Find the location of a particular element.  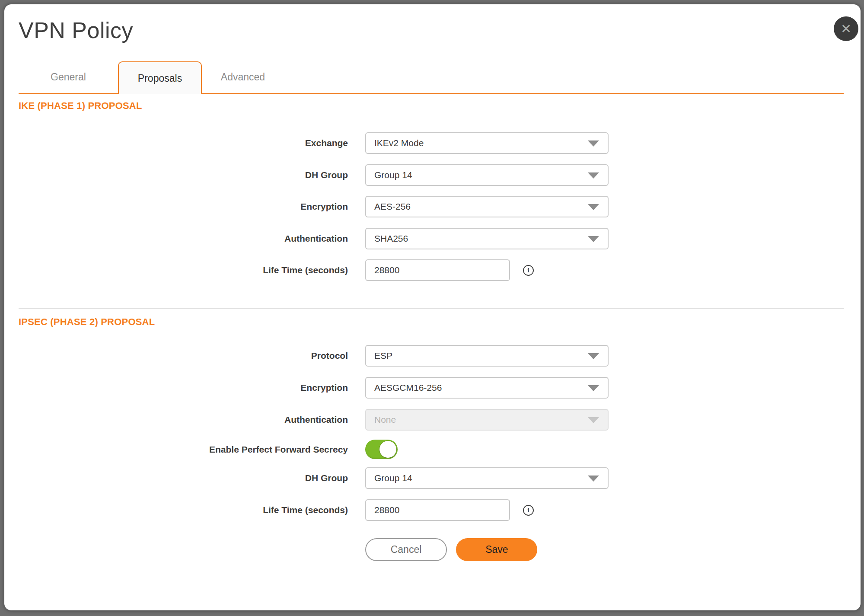

exchange-select: IKEv2 Mode is located at coordinates (487, 143).